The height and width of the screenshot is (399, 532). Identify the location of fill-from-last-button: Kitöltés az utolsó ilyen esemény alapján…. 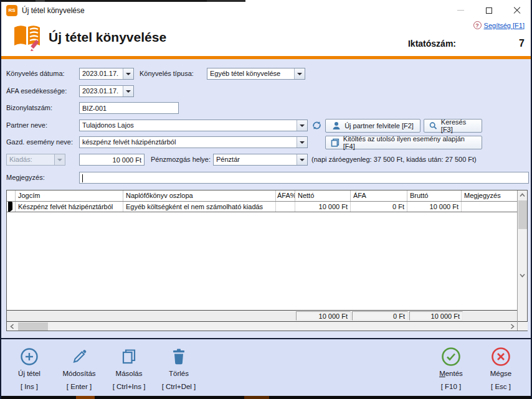
(404, 143).